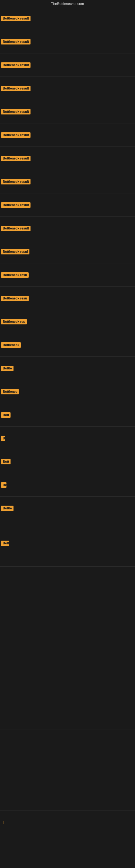 The width and height of the screenshot is (135, 868). I want to click on bottleneck-badge-19: B, so click(3, 438).